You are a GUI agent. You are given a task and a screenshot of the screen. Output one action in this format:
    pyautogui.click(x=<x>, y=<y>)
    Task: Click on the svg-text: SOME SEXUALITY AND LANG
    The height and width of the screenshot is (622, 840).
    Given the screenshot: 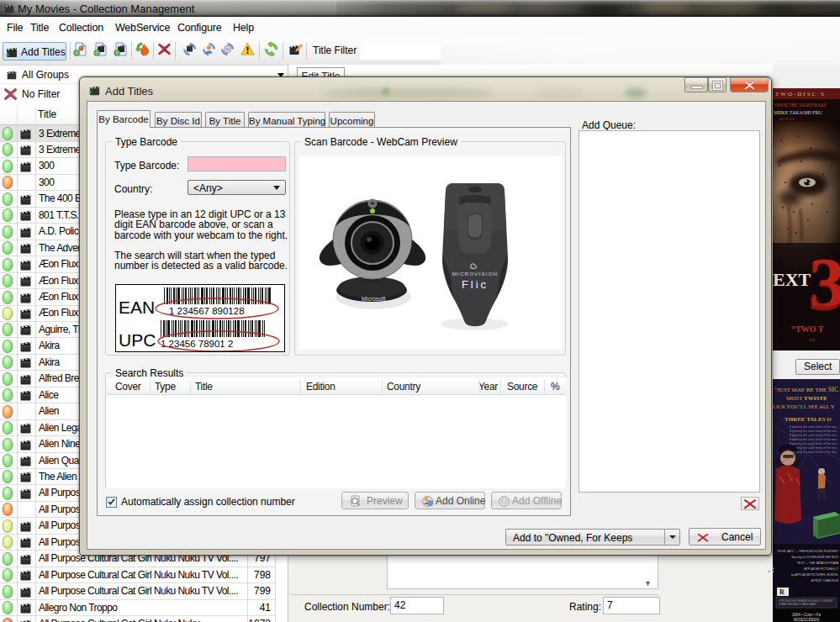 What is the action you would take?
    pyautogui.click(x=797, y=604)
    